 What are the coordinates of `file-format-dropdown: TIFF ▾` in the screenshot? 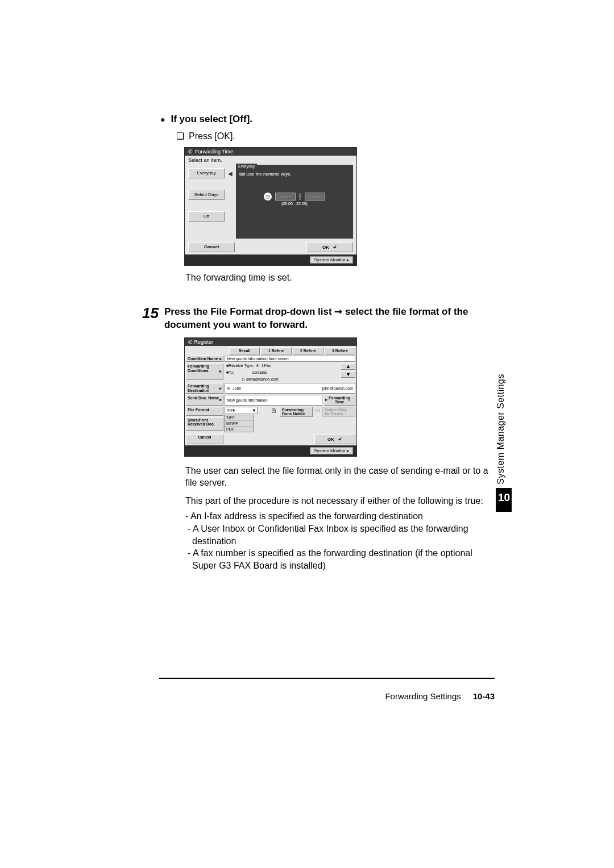 It's located at (241, 410).